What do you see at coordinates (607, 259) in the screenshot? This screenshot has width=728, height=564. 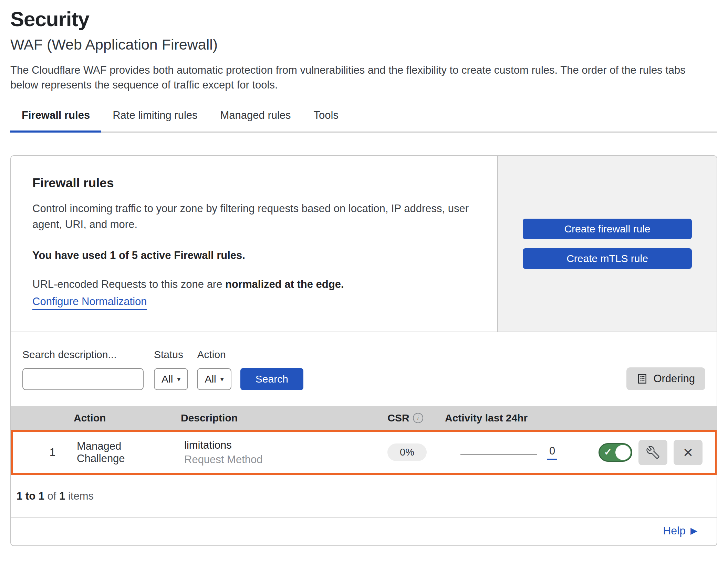 I see `create-mtls-rule-button: Create mTLS rule` at bounding box center [607, 259].